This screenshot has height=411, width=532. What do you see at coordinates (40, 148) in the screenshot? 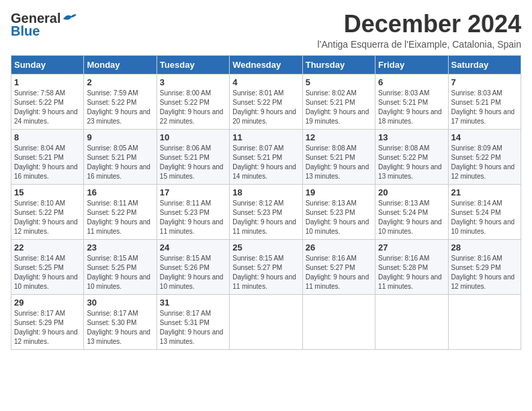
I see `sunrise-label: Sunrise: 8:04 AM` at bounding box center [40, 148].